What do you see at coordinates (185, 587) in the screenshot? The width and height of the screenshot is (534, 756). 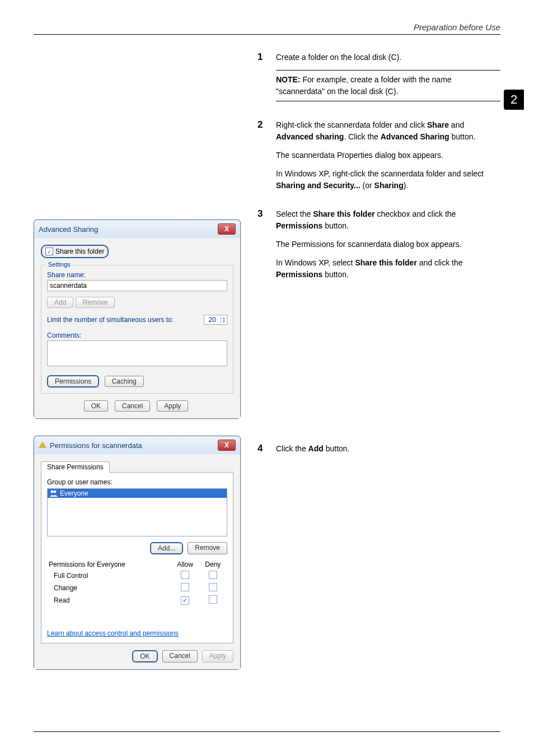 I see `allow-change-checkbox` at bounding box center [185, 587].